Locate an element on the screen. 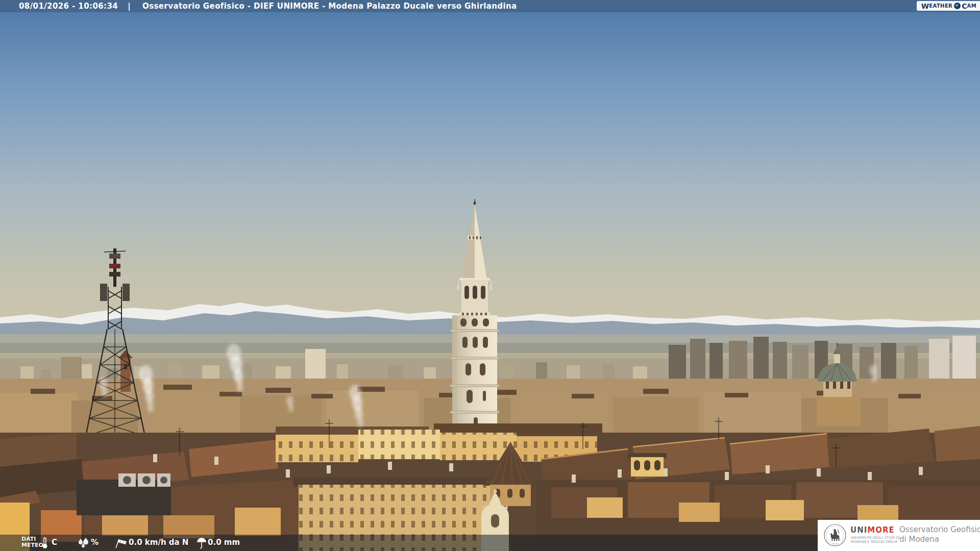  weathercam-word1-rest: EATHER is located at coordinates (941, 6).